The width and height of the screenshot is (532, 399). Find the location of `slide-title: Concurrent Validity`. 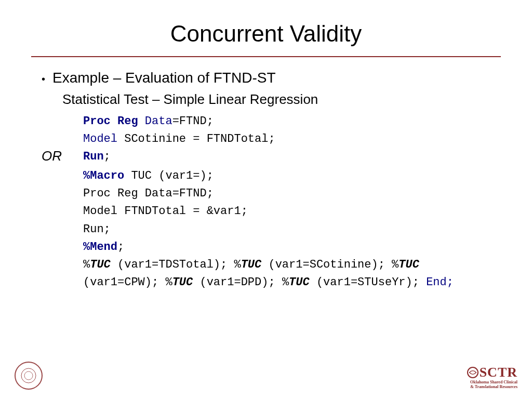

slide-title: Concurrent Validity is located at coordinates (266, 34).